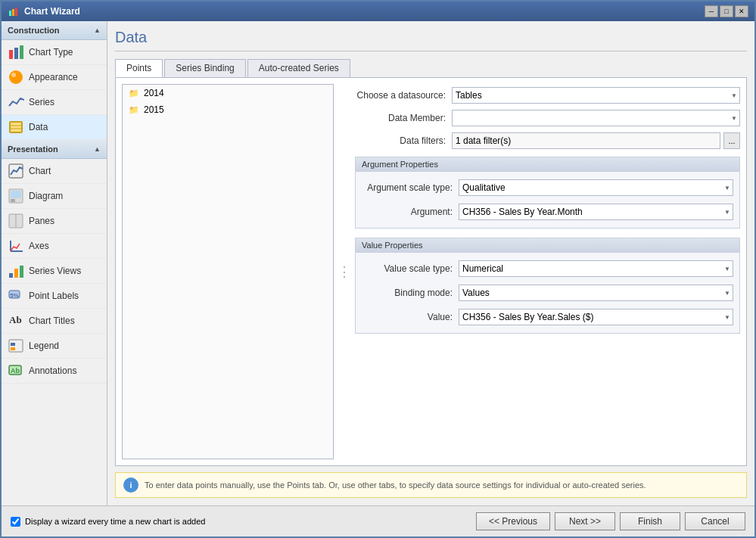 Image resolution: width=756 pixels, height=538 pixels. Describe the element at coordinates (139, 68) in the screenshot. I see `tab-points: Points` at that location.